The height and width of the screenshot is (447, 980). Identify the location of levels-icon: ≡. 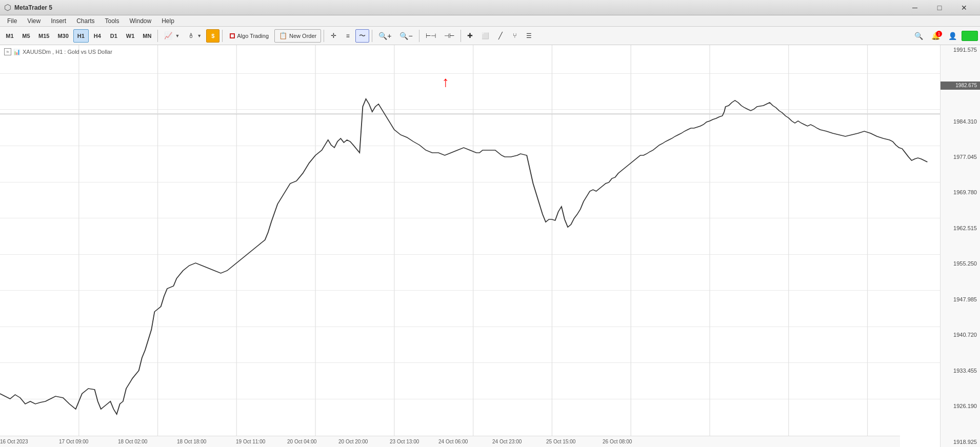
(348, 36).